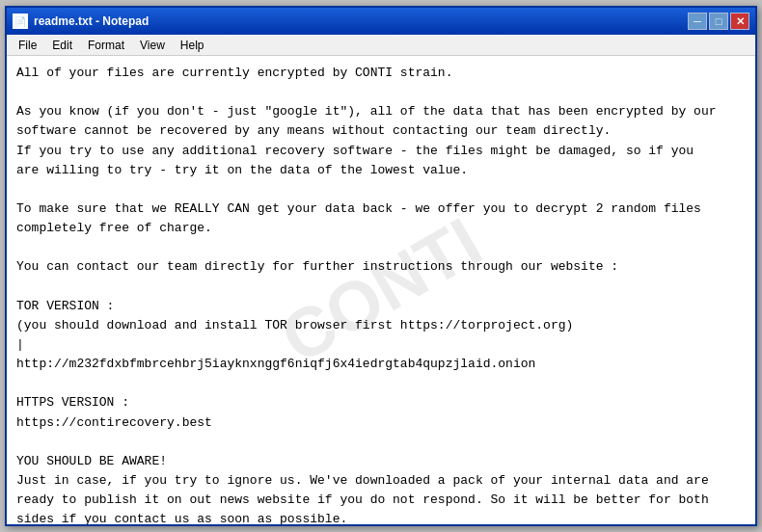 Image resolution: width=762 pixels, height=532 pixels. Describe the element at coordinates (20, 21) in the screenshot. I see `app-icon: 📄` at that location.